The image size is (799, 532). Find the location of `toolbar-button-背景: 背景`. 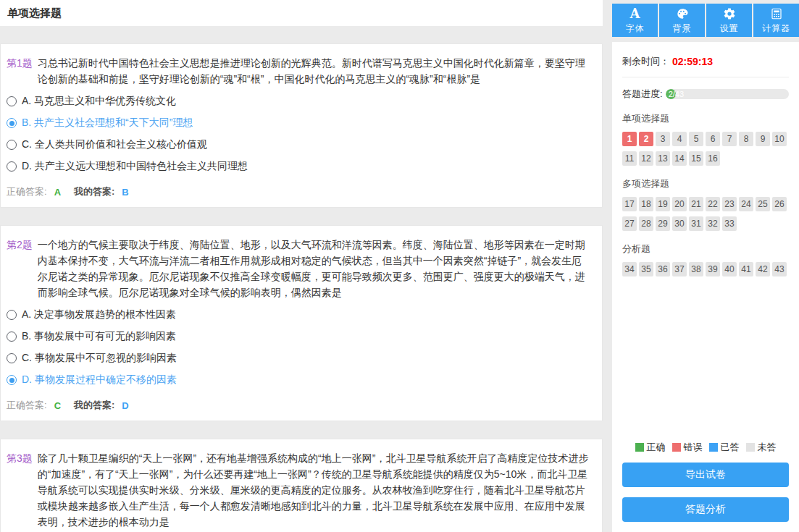

toolbar-button-背景: 背景 is located at coordinates (682, 20).